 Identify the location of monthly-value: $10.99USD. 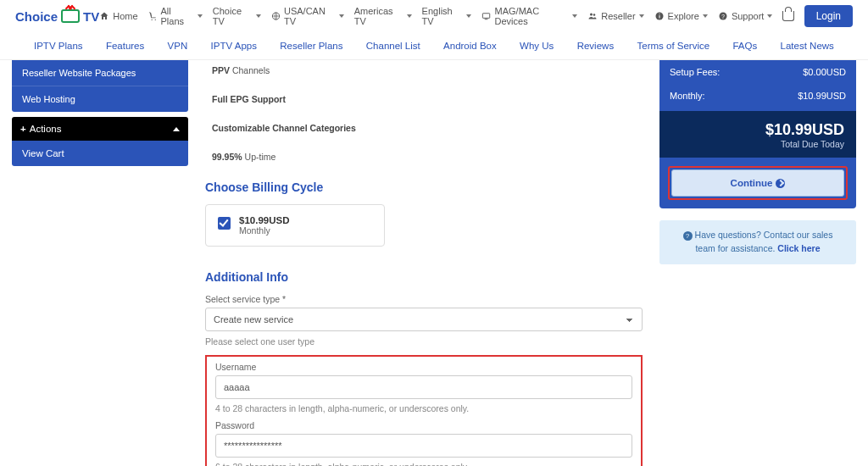
(822, 96).